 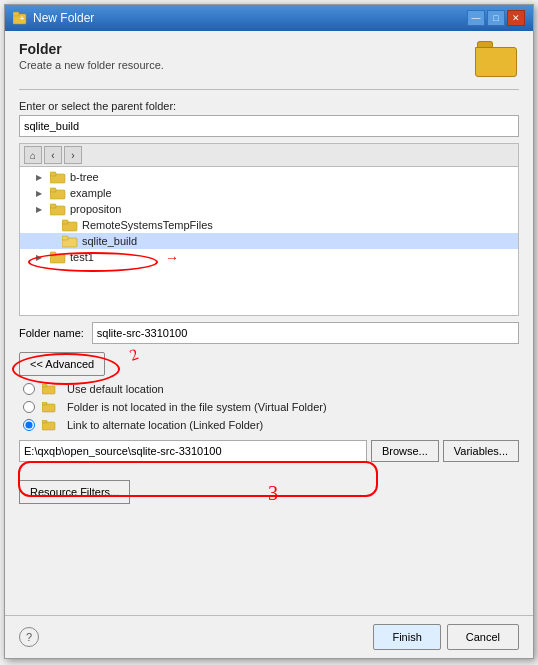 I want to click on parent-folder-section: Enter or select the parent folder:, so click(x=269, y=118).